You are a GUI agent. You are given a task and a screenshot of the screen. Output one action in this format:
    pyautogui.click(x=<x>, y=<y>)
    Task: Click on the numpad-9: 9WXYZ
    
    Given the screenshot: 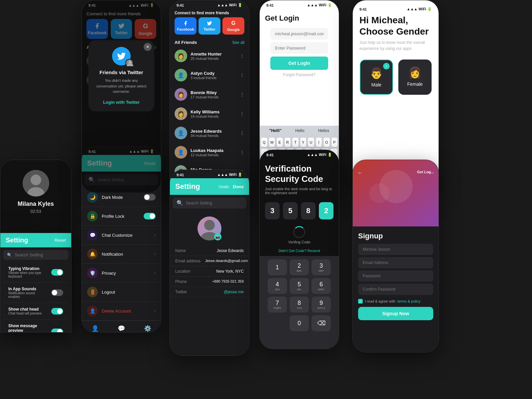 What is the action you would take?
    pyautogui.click(x=321, y=305)
    